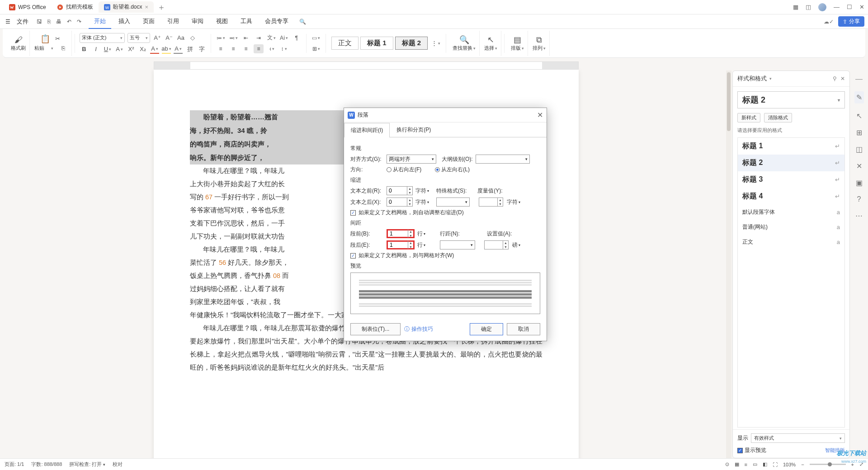 The width and height of the screenshot is (868, 470). I want to click on set-value-spinner: ▲▼, so click(496, 245).